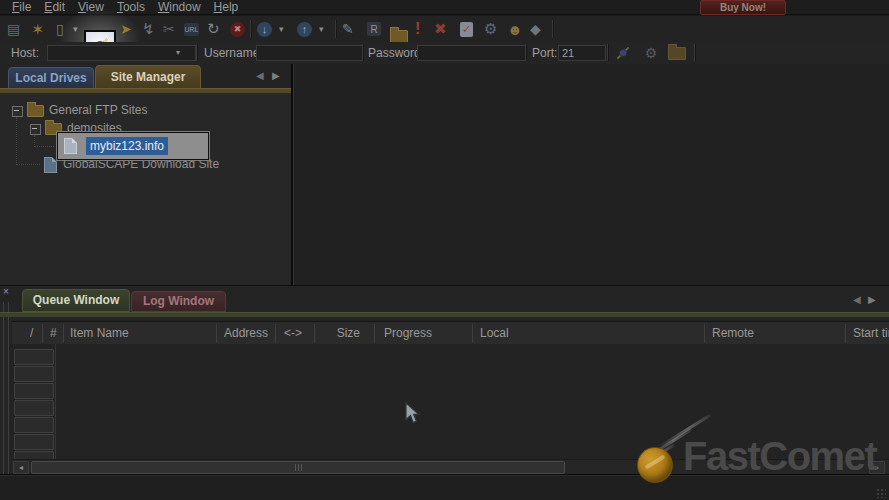  I want to click on status-bar, so click(444, 487).